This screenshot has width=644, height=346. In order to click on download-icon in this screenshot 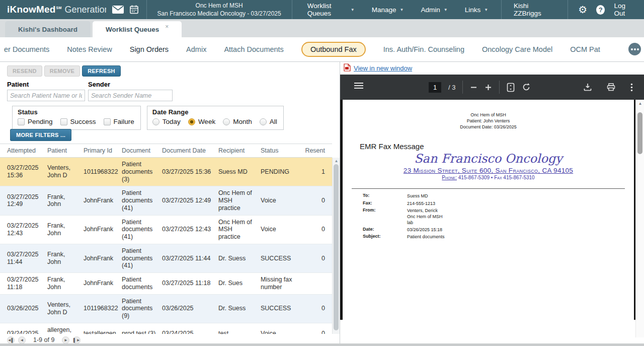, I will do `click(588, 87)`.